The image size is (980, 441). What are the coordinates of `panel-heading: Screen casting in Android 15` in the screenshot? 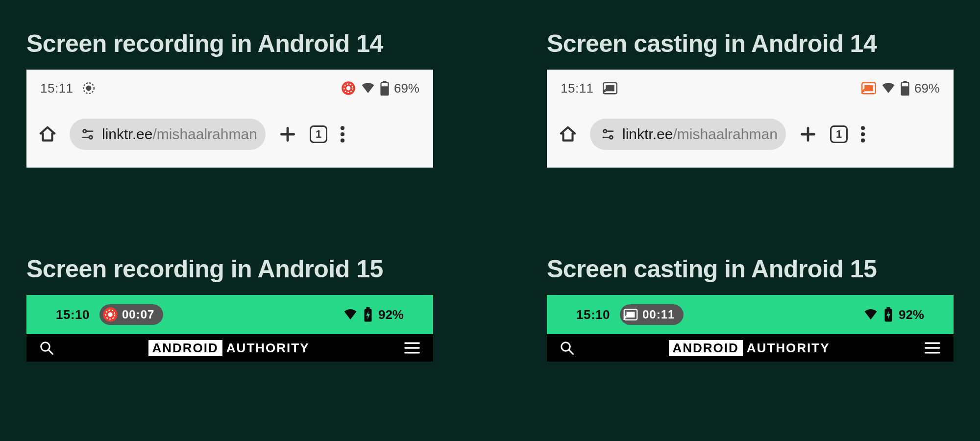 It's located at (750, 269).